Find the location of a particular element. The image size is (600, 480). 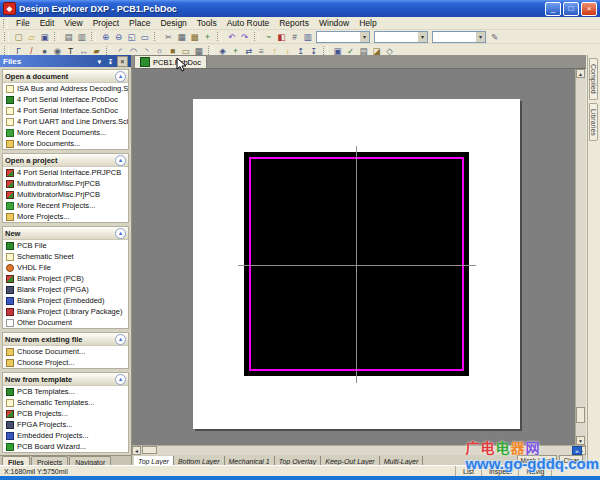

zoom-area-icon: ◱ is located at coordinates (132, 37).